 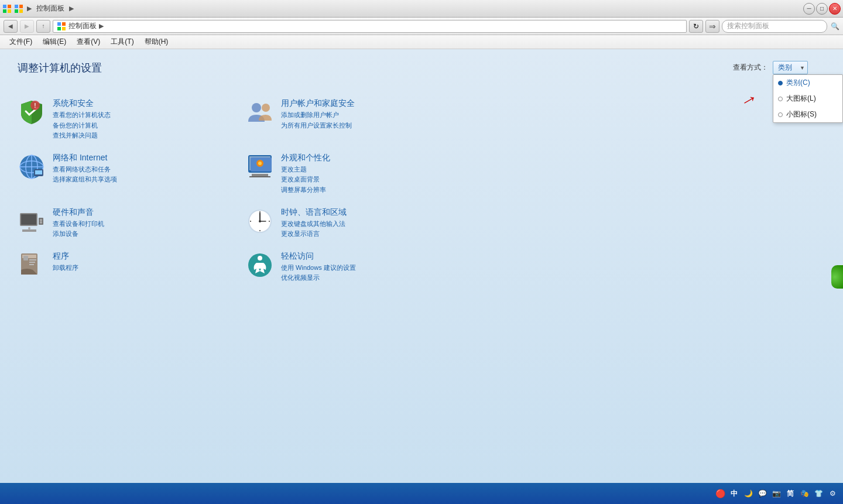 I want to click on security-content: 系统和安全 查看您的计算机状态 备份您的计算机 查找并解决问题, so click(x=82, y=119).